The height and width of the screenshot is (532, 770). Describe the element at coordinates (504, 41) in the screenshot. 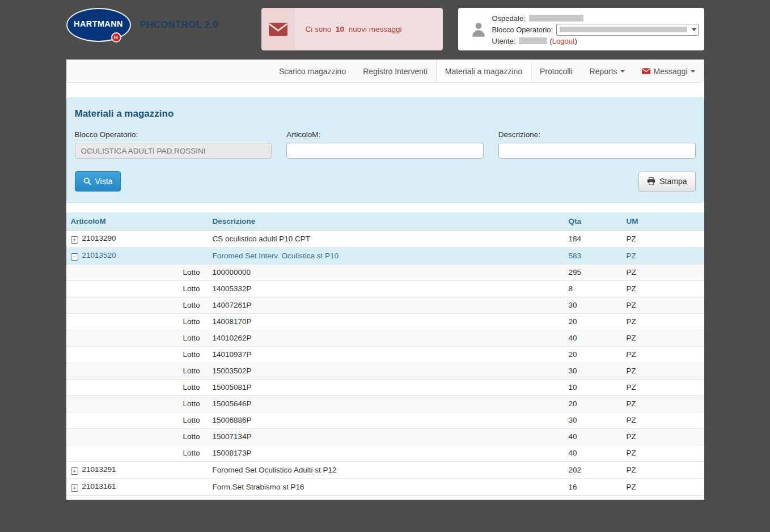

I see `user-label: Utente:` at that location.